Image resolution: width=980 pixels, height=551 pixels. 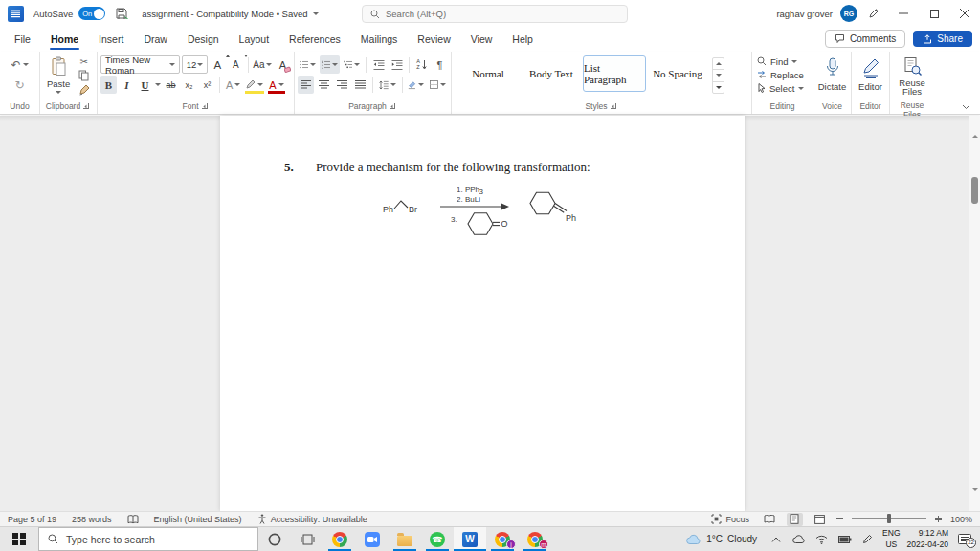 What do you see at coordinates (133, 519) in the screenshot?
I see `proofing-icon` at bounding box center [133, 519].